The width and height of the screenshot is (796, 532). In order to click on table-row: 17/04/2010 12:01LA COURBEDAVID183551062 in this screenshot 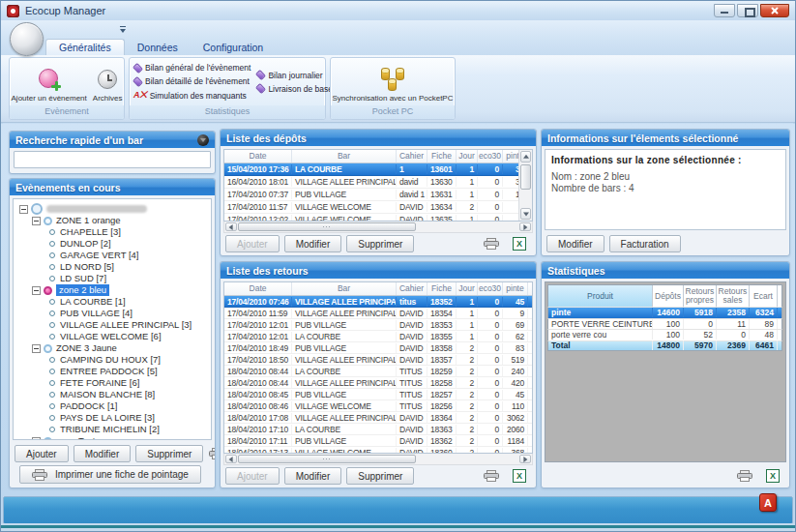, I will do `click(378, 337)`.